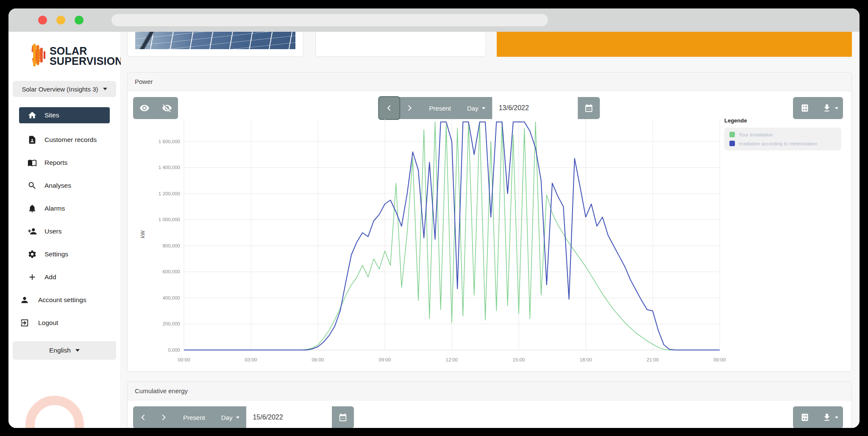  I want to click on show-series-button, so click(144, 108).